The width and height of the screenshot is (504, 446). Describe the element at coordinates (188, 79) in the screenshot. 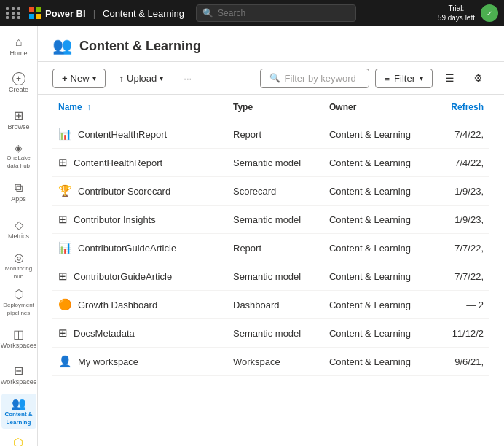

I see `more-button: ···` at that location.